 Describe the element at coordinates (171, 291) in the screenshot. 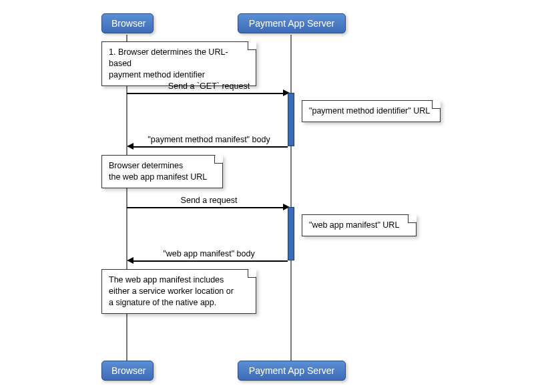

I see `note-text: The web app manifest includes either a s…` at that location.